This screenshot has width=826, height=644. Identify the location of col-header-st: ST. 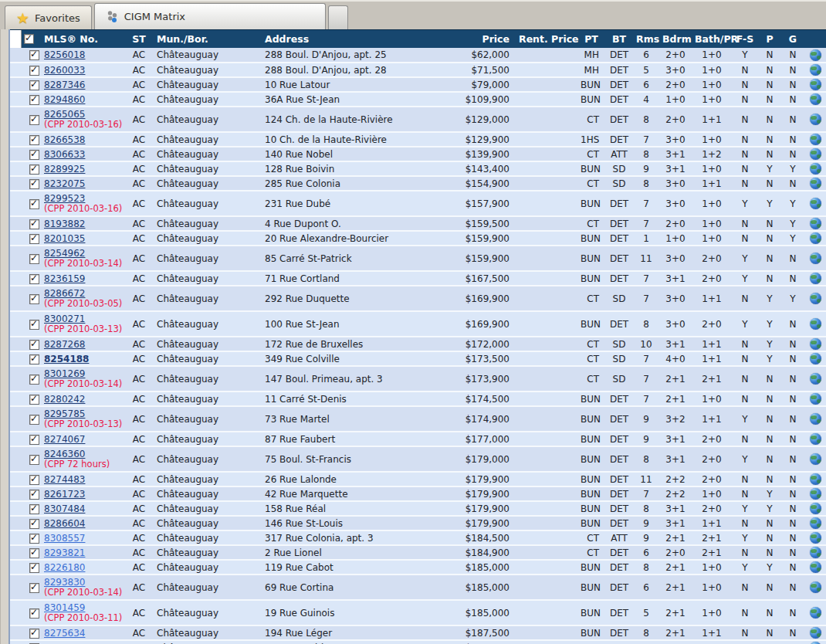
(139, 39).